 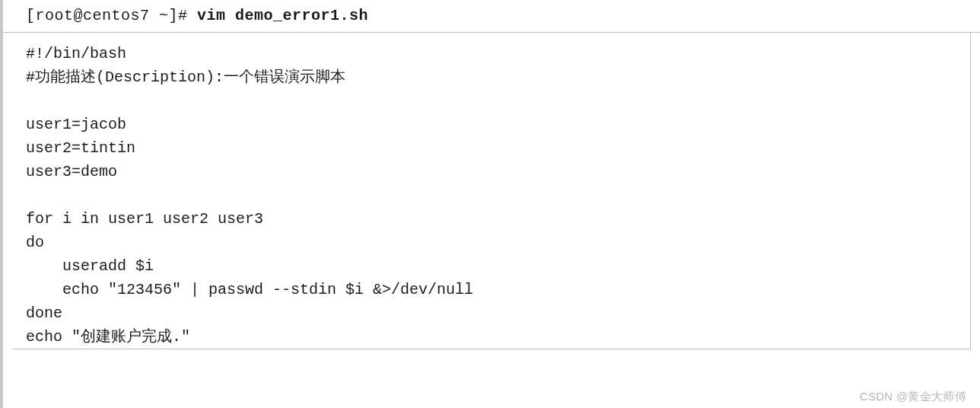 I want to click on code-line: echo "123456" | passwd --stdin $i &>/dev…, so click(x=492, y=289).